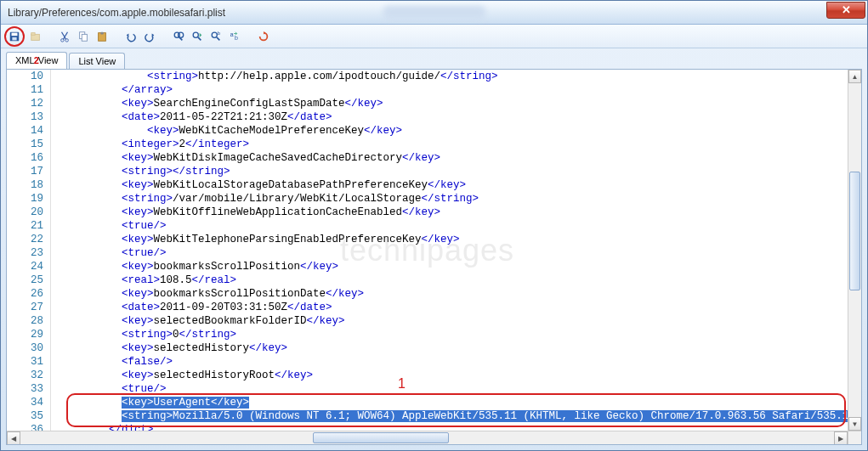 The image size is (868, 451). Describe the element at coordinates (847, 10) in the screenshot. I see `close-icon: ✕` at that location.